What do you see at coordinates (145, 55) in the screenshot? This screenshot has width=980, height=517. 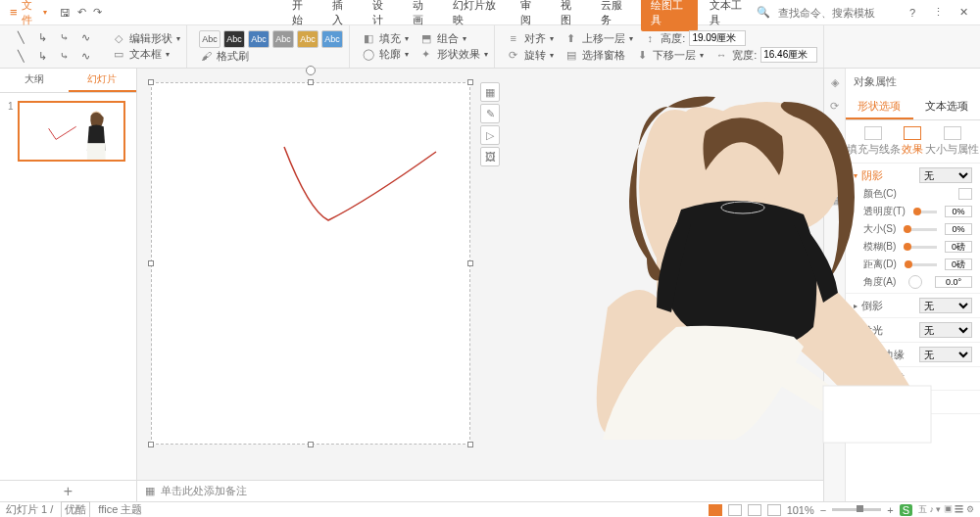 I see `textbox-btn: 文本框` at bounding box center [145, 55].